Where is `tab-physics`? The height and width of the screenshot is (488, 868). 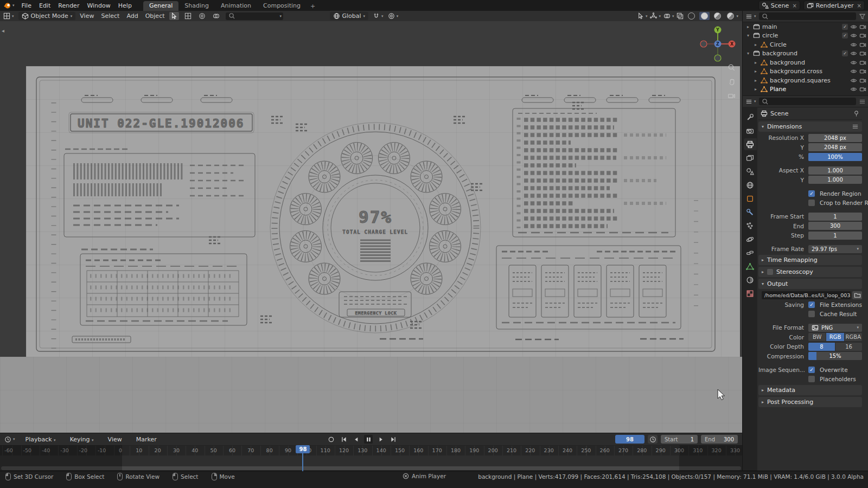 tab-physics is located at coordinates (750, 239).